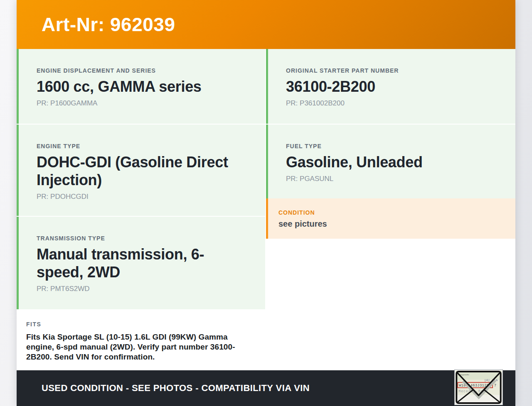 Image resolution: width=532 pixels, height=406 pixels. What do you see at coordinates (479, 387) in the screenshot?
I see `envelope-icon: Fahrgestellnr. |4| AiA W1871463J31298 7 …` at bounding box center [479, 387].